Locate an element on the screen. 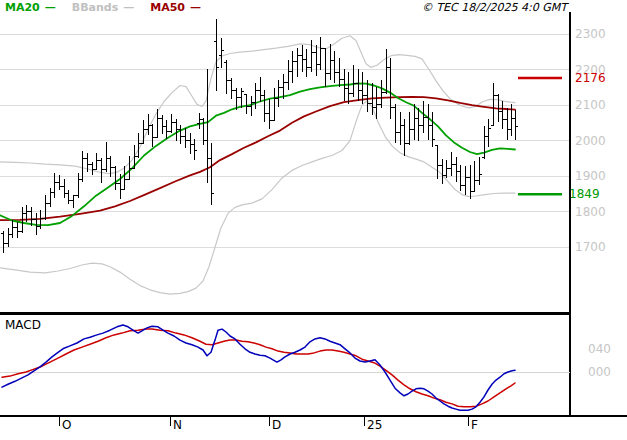  macd-panel-label: MACD is located at coordinates (23, 325).